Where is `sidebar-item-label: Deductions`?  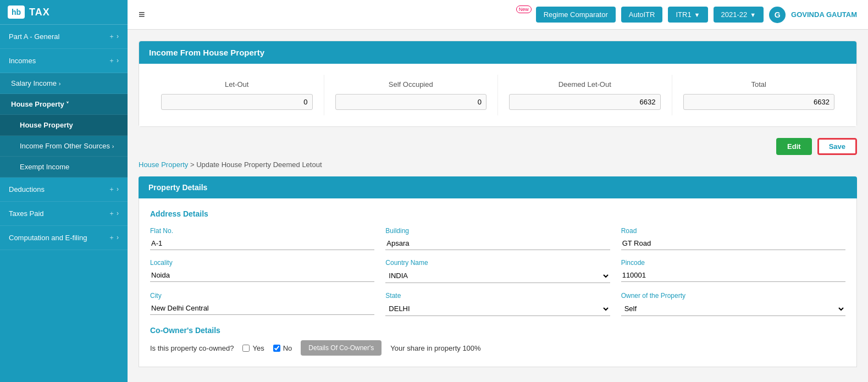
sidebar-item-label: Deductions is located at coordinates (26, 189).